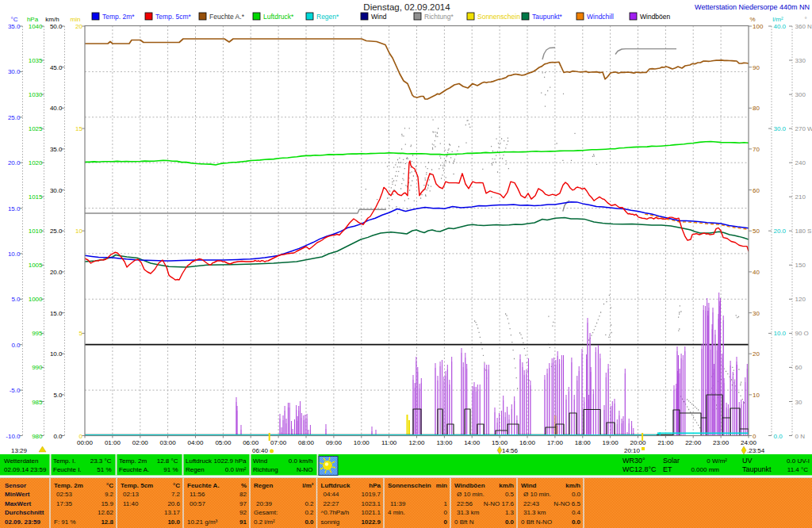 This screenshot has height=528, width=812. Describe the element at coordinates (37, 368) in the screenshot. I see `svg-text: 990` at that location.